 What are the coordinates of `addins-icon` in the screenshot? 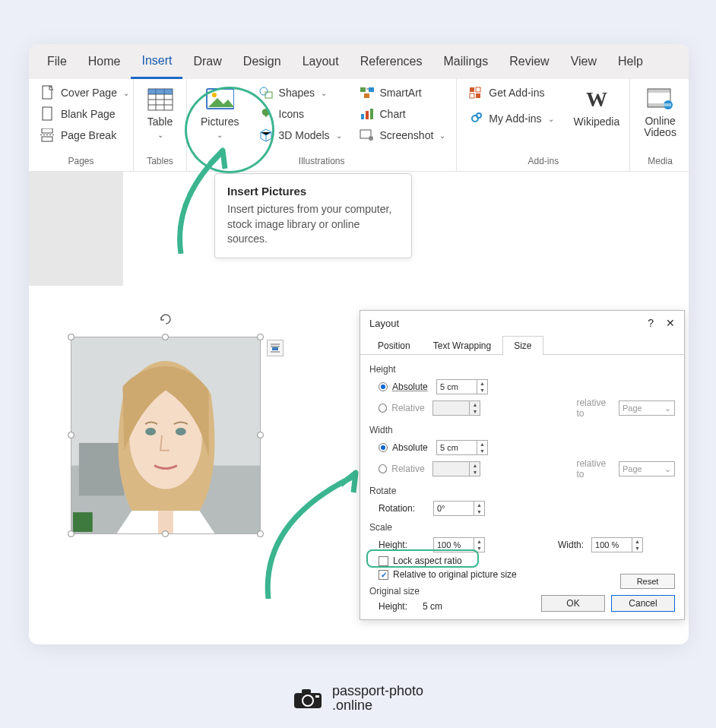 It's located at (476, 119).